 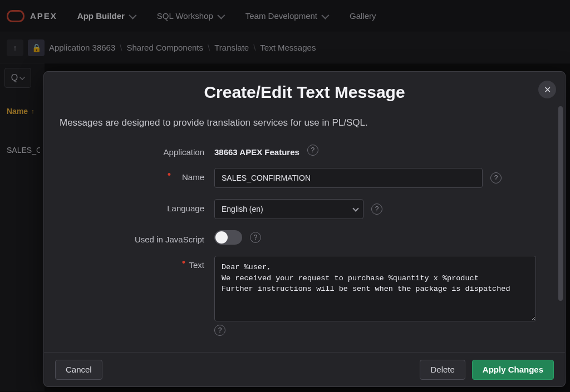 I want to click on label-name: • Name, so click(x=137, y=175).